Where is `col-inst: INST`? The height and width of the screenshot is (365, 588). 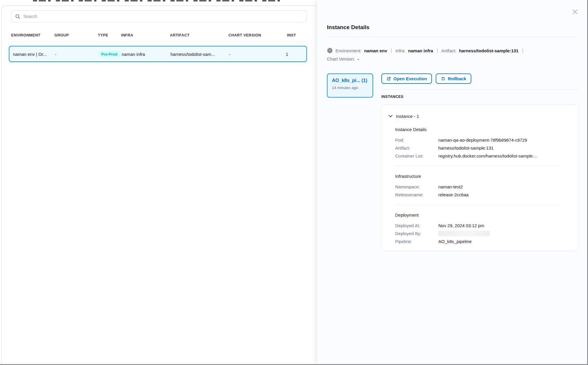
col-inst: INST is located at coordinates (292, 35).